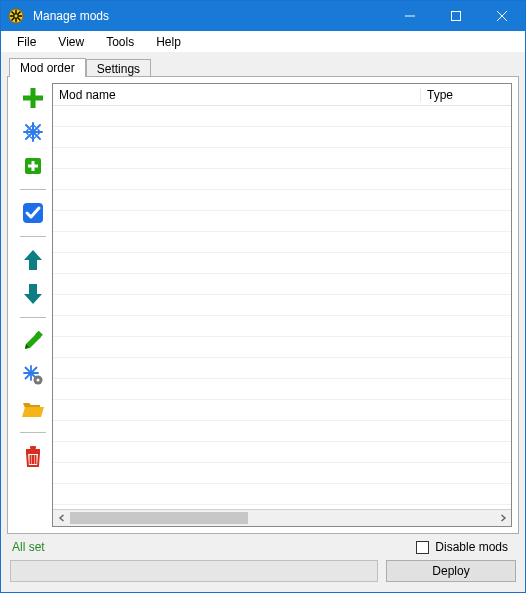  I want to click on move-up-button, so click(33, 260).